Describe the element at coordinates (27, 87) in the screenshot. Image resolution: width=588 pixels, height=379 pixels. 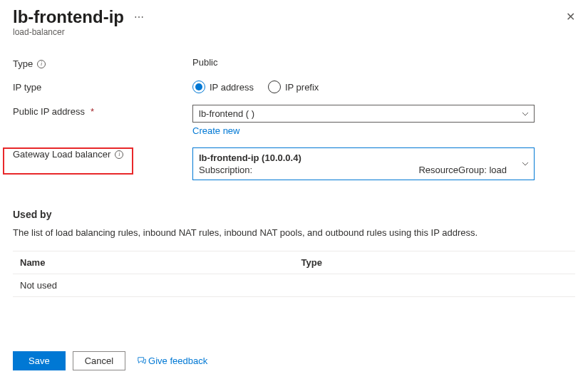
I see `iptype-label: IP type` at that location.